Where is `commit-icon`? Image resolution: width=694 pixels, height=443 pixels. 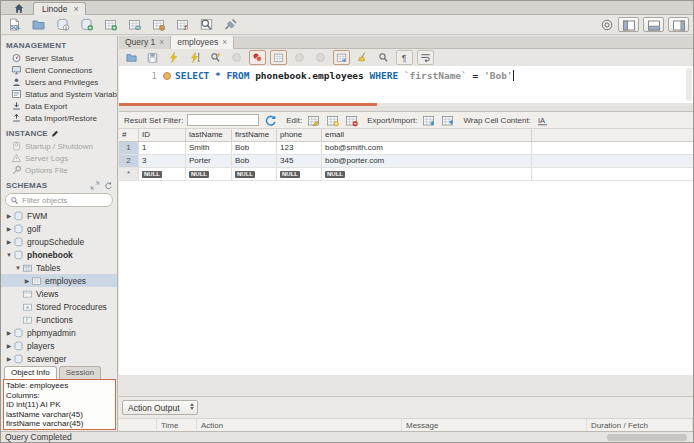 commit-icon is located at coordinates (300, 58).